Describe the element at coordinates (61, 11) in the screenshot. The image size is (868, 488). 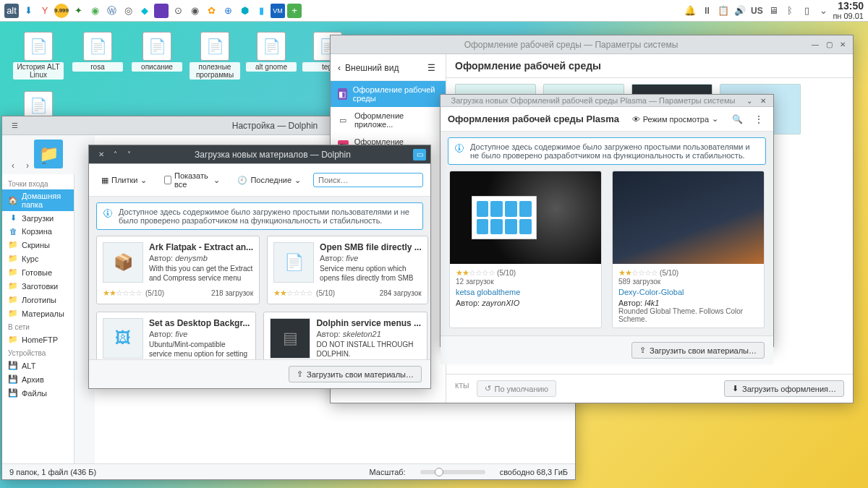
I see `badge-icon: 9.999` at that location.